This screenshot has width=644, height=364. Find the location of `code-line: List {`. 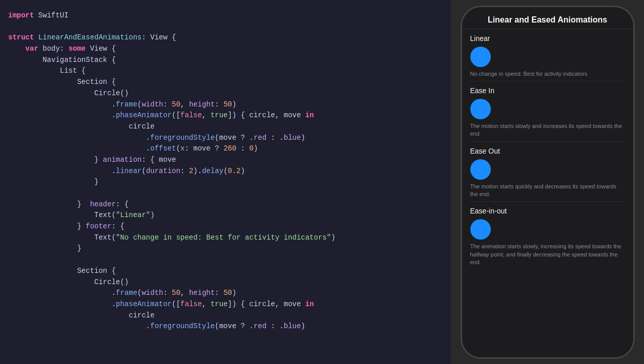

code-line: List { is located at coordinates (225, 71).